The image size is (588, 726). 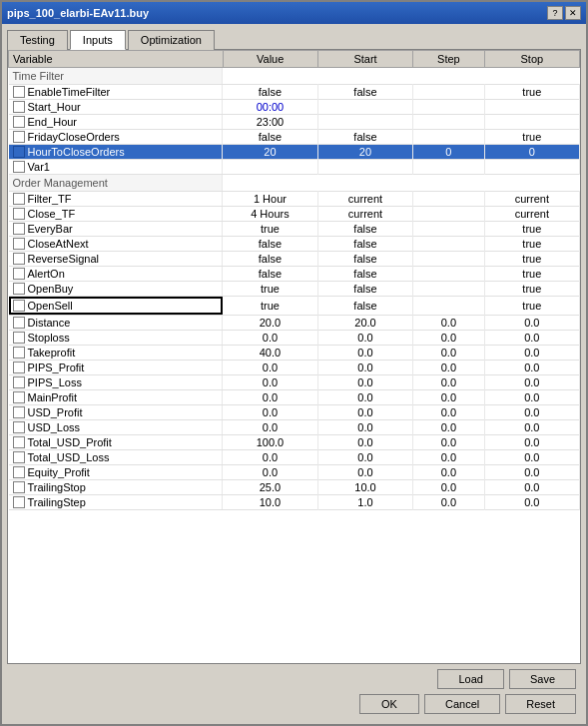 I want to click on tab-testing: Testing, so click(x=38, y=40).